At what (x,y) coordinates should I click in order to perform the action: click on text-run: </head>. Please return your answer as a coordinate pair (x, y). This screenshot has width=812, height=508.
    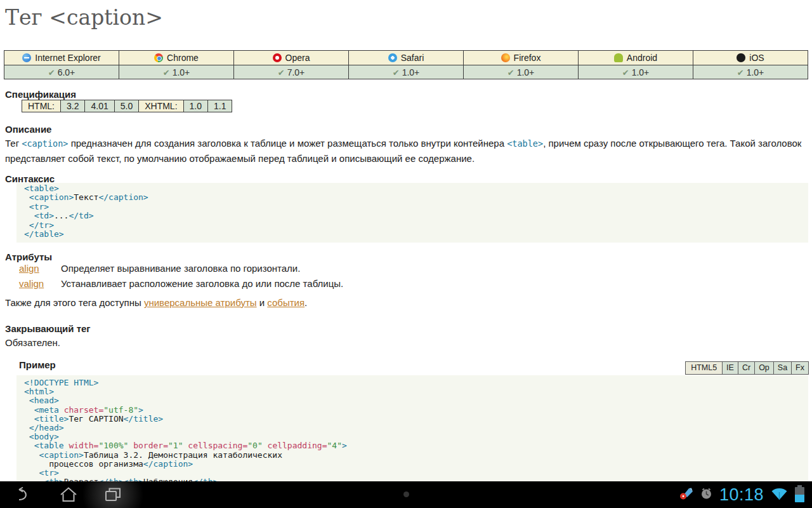
    Looking at the image, I should click on (47, 428).